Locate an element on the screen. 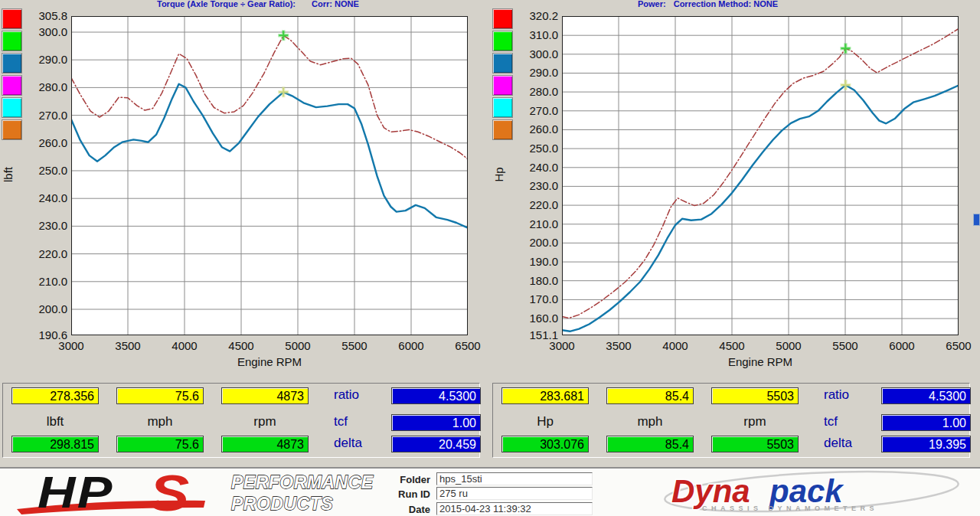 The width and height of the screenshot is (980, 516). footer-bar: HP S PERFORMANCE PRODUCTS Folder hps_15s… is located at coordinates (490, 492).